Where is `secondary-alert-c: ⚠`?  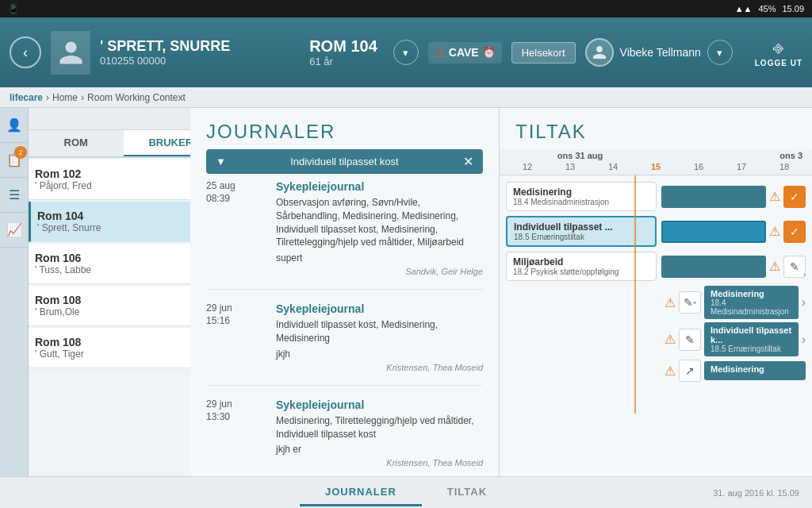 secondary-alert-c: ⚠ is located at coordinates (670, 371).